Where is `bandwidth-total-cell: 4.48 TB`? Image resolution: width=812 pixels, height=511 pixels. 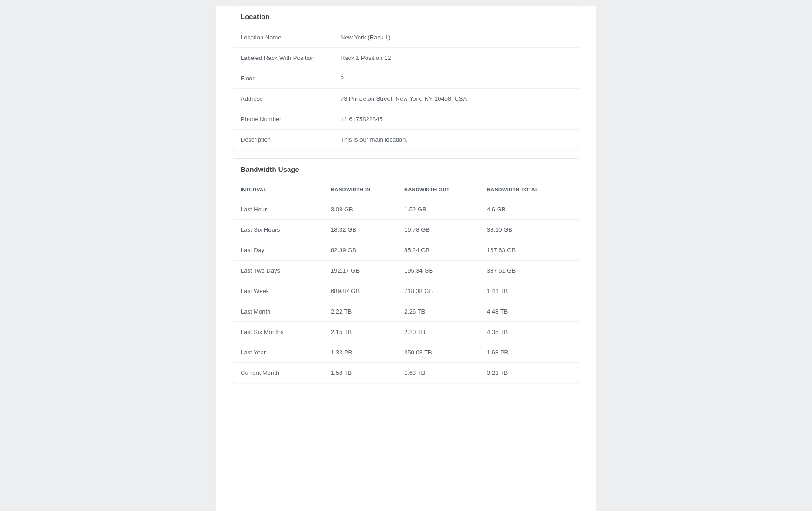 bandwidth-total-cell: 4.48 TB is located at coordinates (529, 312).